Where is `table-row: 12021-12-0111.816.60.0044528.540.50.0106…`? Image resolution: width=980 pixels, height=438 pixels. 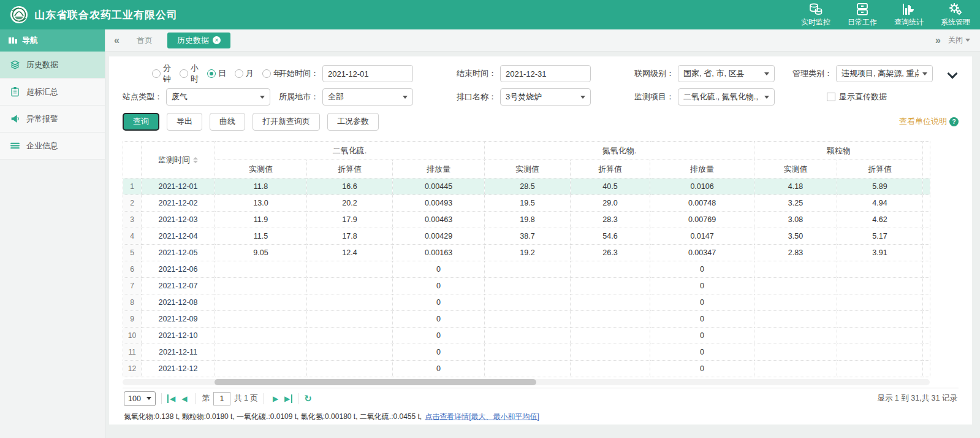 table-row: 12021-12-0111.816.60.0044528.540.50.0106… is located at coordinates (527, 186).